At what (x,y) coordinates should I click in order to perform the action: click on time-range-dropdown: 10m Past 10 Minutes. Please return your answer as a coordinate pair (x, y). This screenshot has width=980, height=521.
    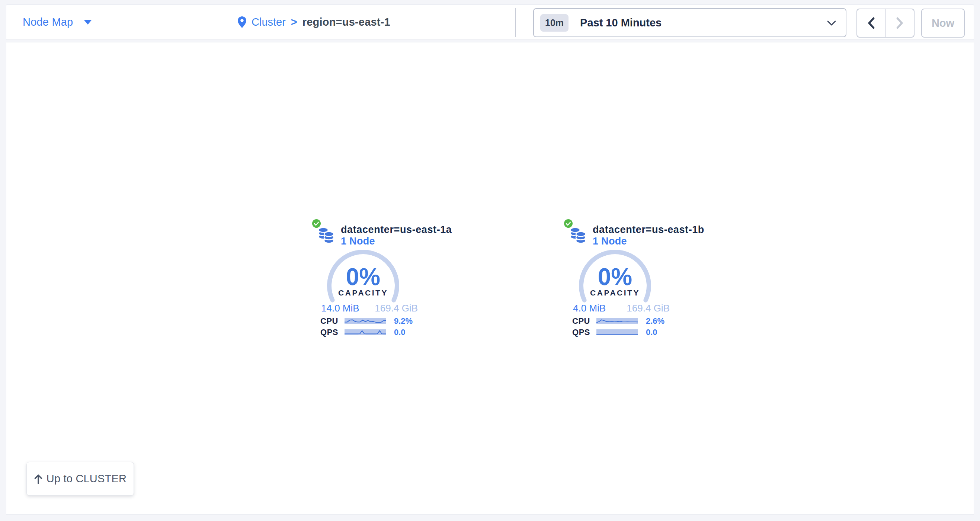
    Looking at the image, I should click on (690, 23).